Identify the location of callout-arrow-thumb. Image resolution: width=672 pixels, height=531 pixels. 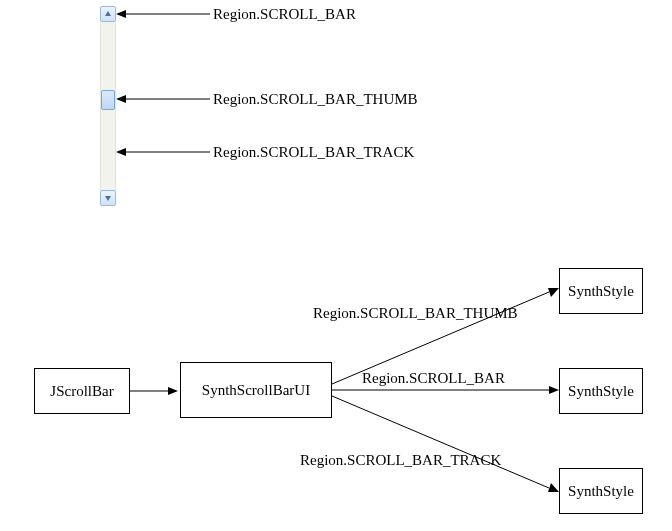
(163, 99).